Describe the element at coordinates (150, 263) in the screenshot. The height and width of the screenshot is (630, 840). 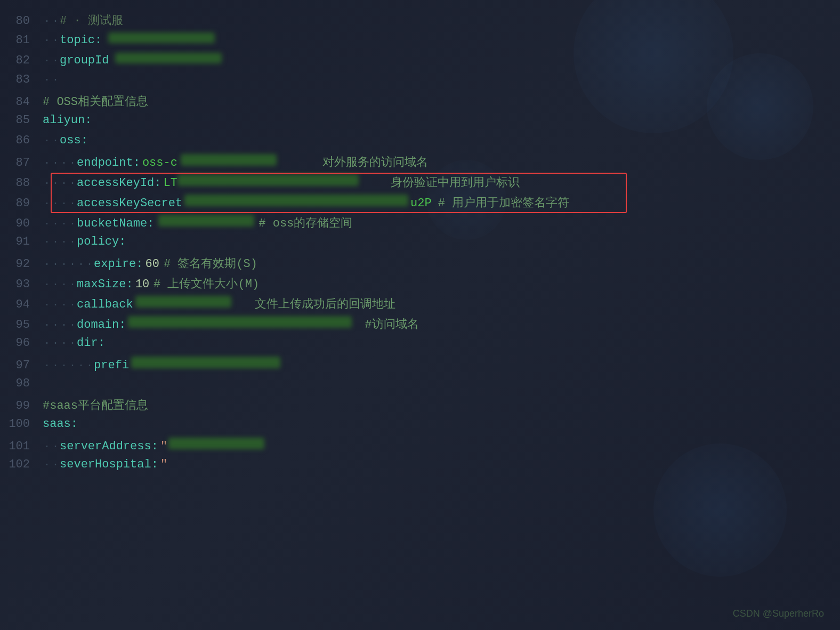
I see `line-content-92: ······ expire: 60 # 签名有效期(S)` at that location.